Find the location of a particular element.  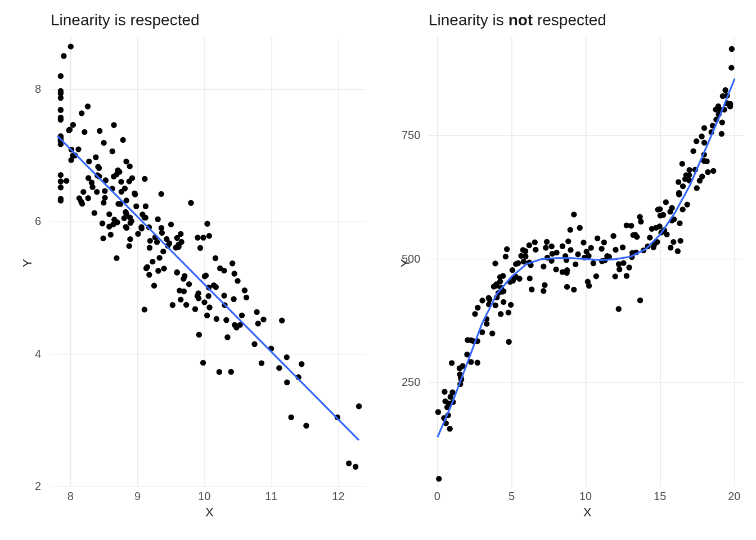

y-tick-label: 750 is located at coordinates (411, 135).